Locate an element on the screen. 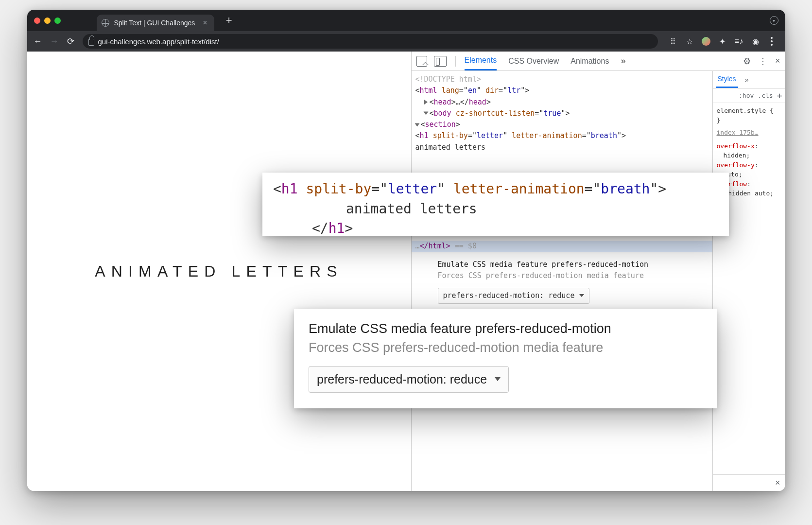 The image size is (812, 525). fullscreen-window-button is located at coordinates (57, 20).